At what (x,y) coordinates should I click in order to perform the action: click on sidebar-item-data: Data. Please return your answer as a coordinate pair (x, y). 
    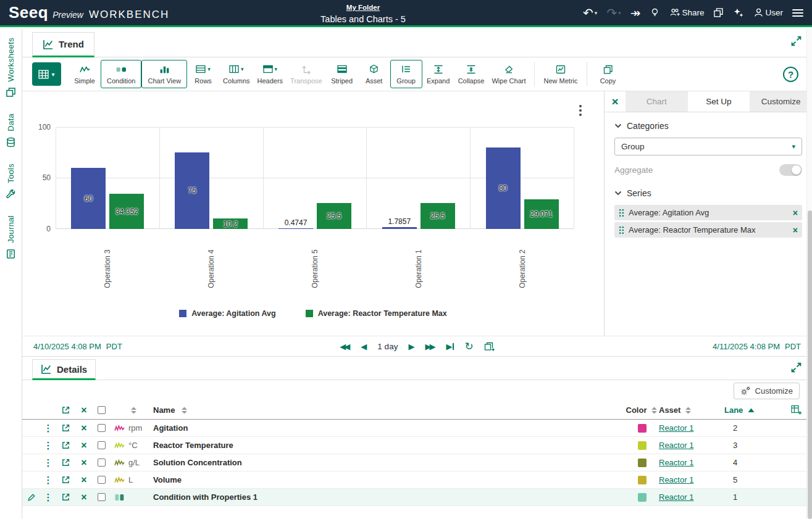
    Looking at the image, I should click on (11, 131).